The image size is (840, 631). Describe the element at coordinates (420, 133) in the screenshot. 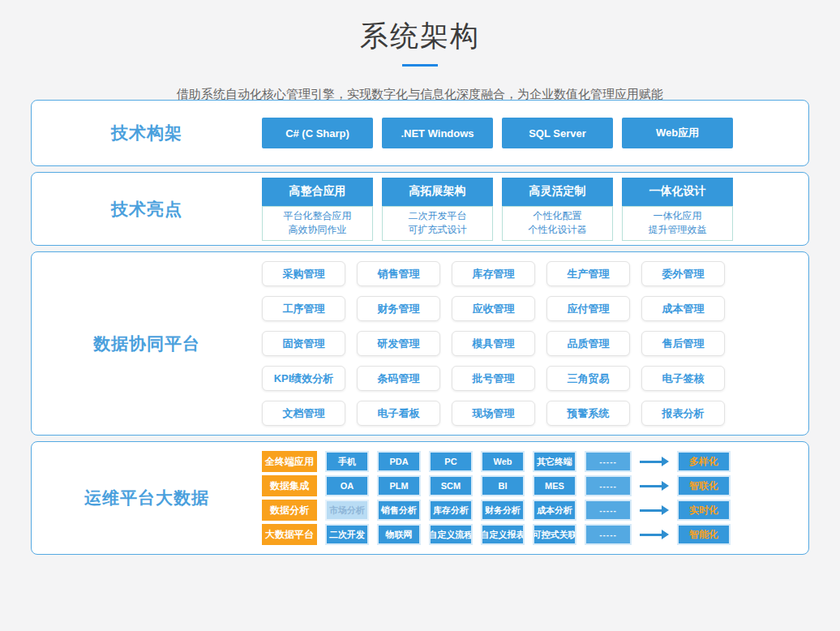

I see `section-tech-stack: 技术构架 C# (C Sharp) .NET Windows SQL Serve…` at that location.